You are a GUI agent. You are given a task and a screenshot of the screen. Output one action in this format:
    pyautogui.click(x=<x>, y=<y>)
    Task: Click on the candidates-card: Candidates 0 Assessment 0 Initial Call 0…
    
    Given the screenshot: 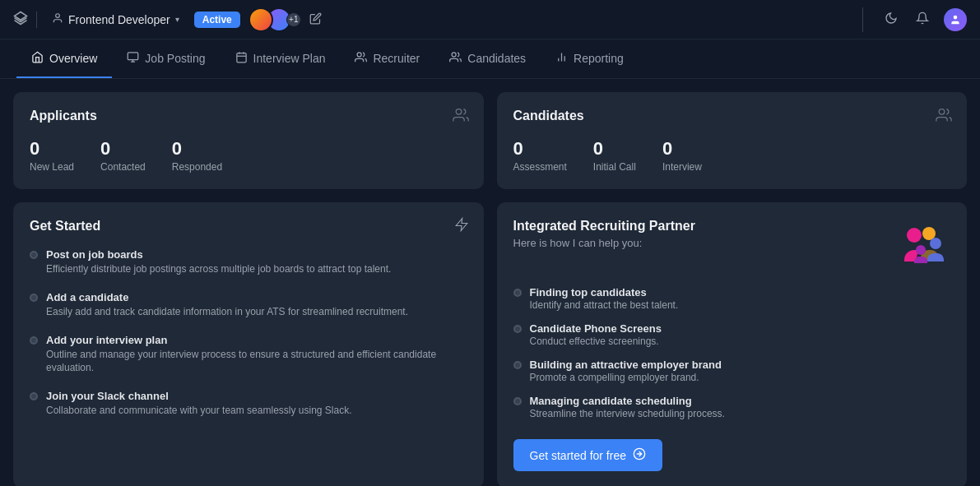 What is the action you would take?
    pyautogui.click(x=732, y=141)
    